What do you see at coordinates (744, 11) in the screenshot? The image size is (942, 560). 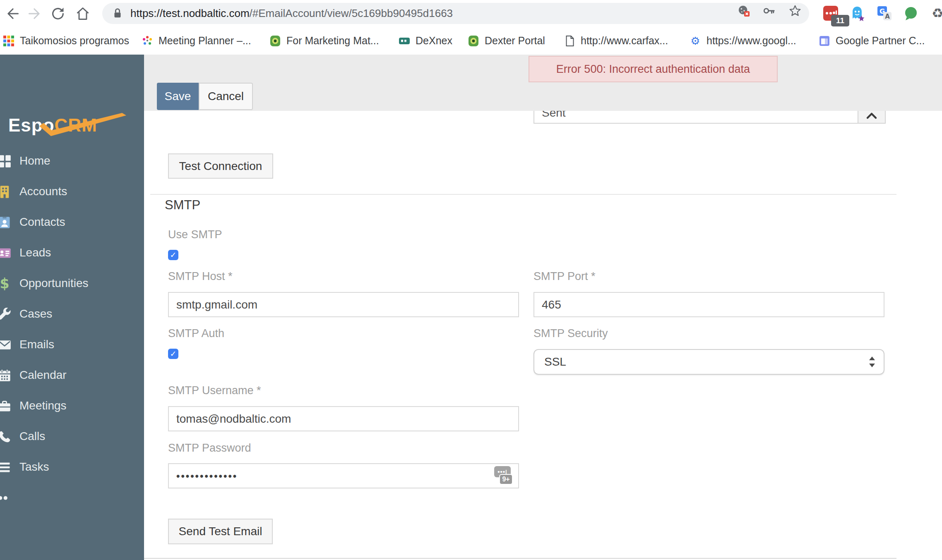 I see `cookie-blocked-icon` at bounding box center [744, 11].